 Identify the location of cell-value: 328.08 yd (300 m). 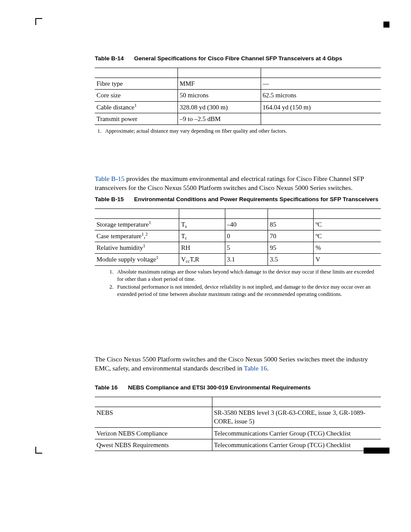
(220, 107).